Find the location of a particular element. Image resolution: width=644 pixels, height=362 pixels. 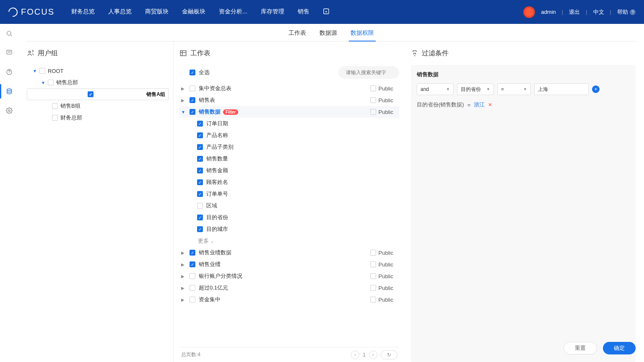

worksheet-row: ▶超过0.1亿元Public is located at coordinates (289, 288).